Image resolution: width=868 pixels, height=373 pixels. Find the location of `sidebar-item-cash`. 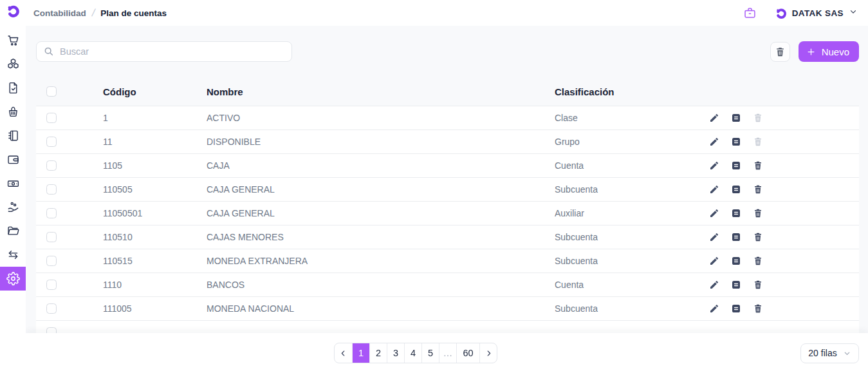

sidebar-item-cash is located at coordinates (13, 183).